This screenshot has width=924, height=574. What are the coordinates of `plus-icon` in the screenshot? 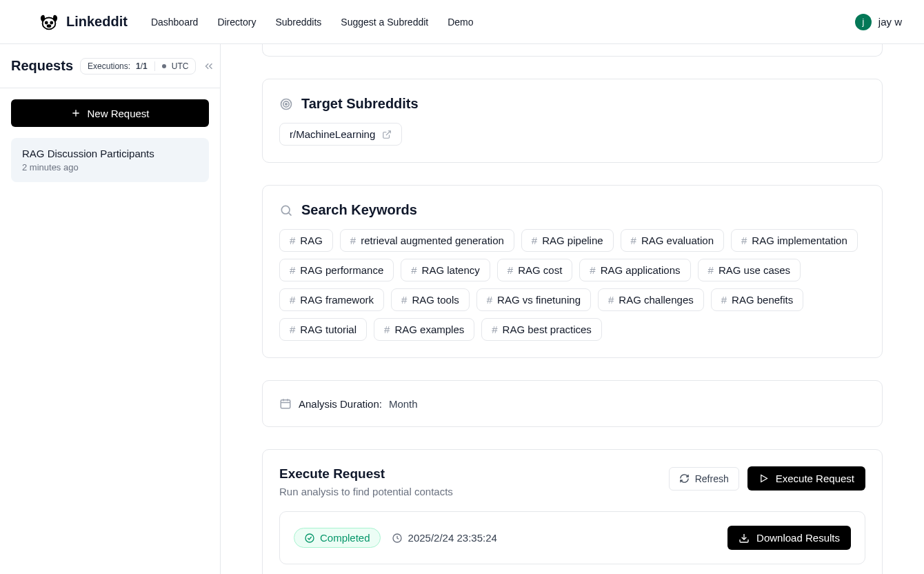 It's located at (76, 113).